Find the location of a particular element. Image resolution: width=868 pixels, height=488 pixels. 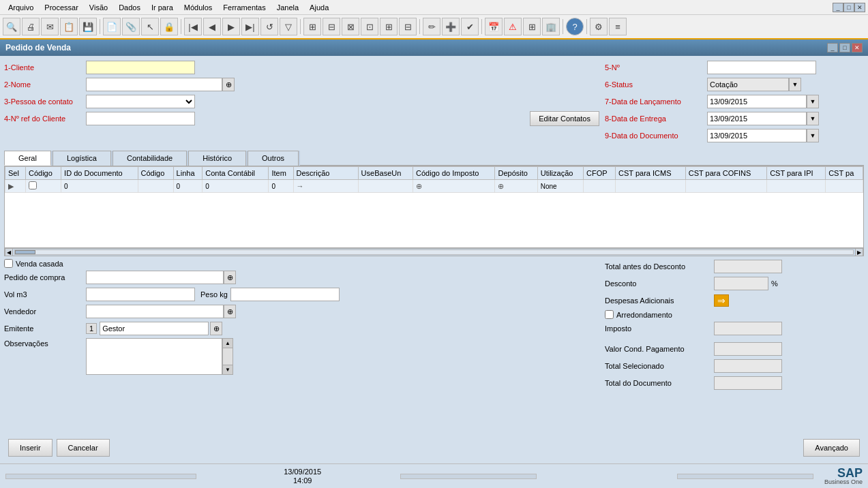

toolbar-email: ✉ is located at coordinates (50, 27).